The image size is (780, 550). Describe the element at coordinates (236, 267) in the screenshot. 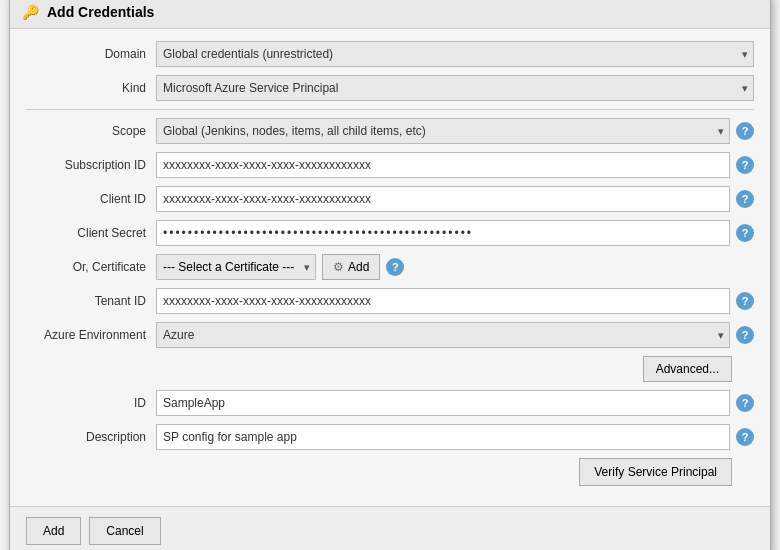

I see `cert-select-wrap: --- Select a Certificate ---` at that location.